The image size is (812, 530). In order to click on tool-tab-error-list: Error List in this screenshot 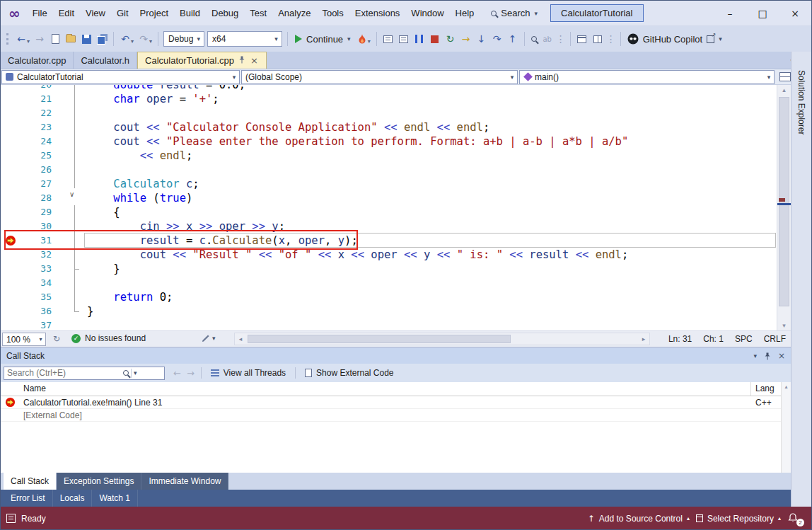, I will do `click(28, 498)`.